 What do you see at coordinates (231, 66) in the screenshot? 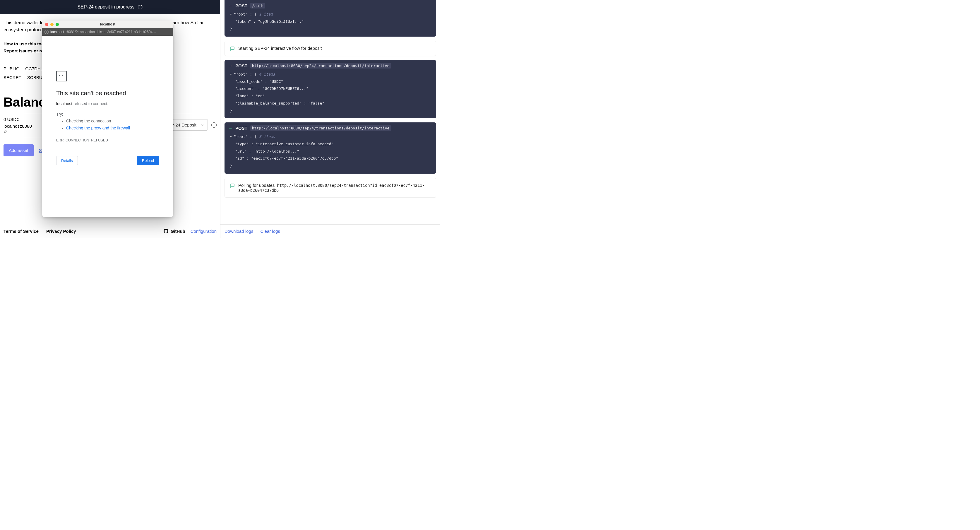
I see `arrow-right-icon: →` at bounding box center [231, 66].